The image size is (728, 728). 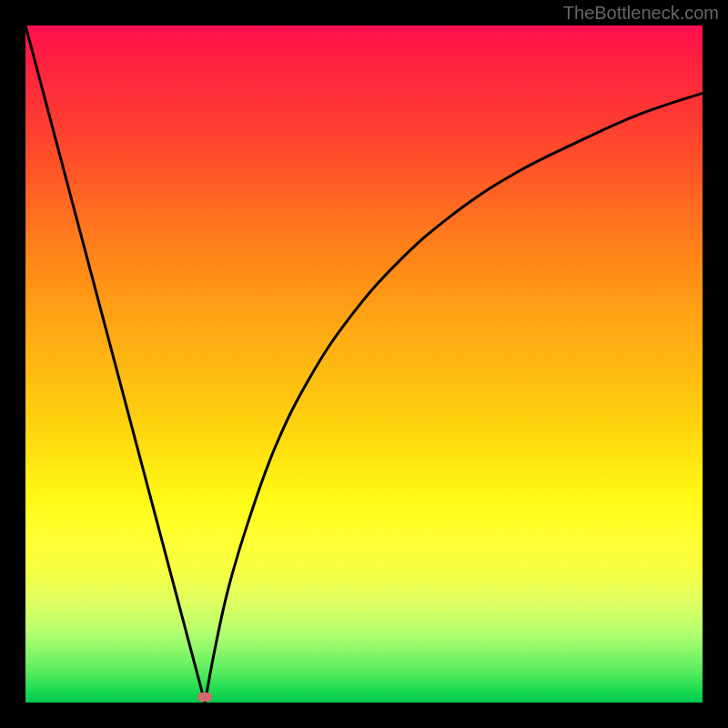 What do you see at coordinates (641, 13) in the screenshot?
I see `watermark-text: TheBottleneck.com` at bounding box center [641, 13].